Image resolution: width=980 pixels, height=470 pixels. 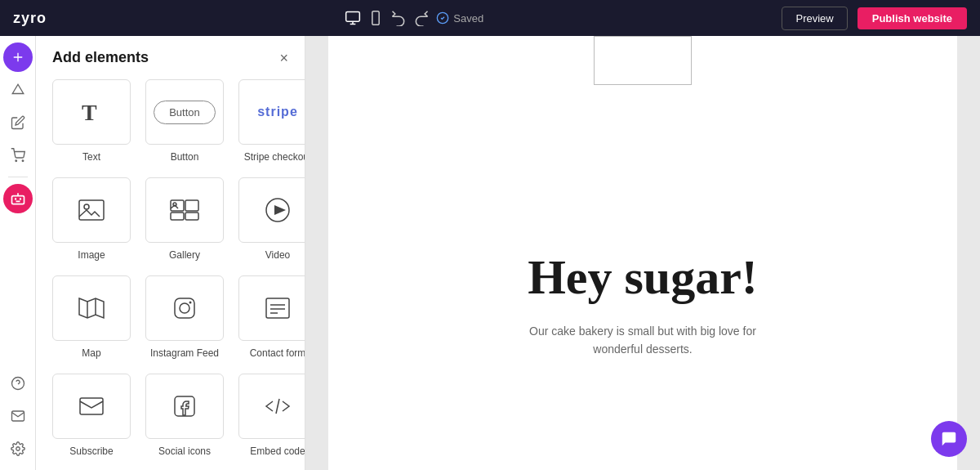 What do you see at coordinates (185, 113) in the screenshot?
I see `element-button-preview: Button` at bounding box center [185, 113].